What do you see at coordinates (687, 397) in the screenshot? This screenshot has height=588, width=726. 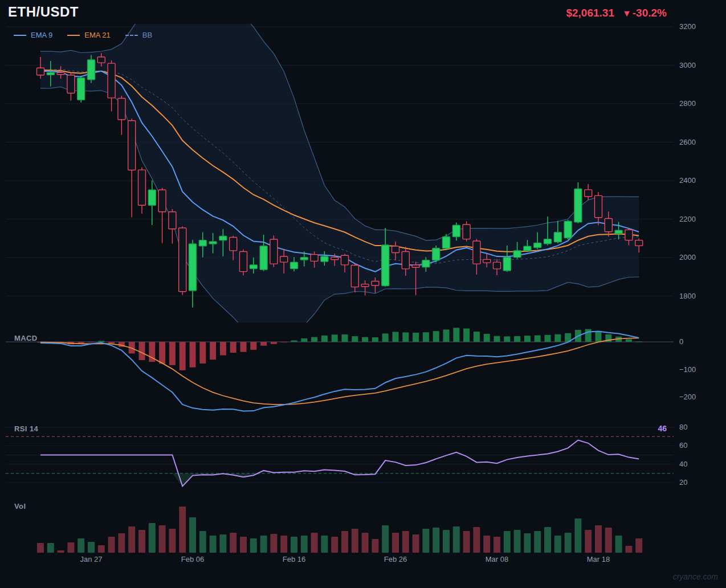 I see `macd-axis-tick: −200` at bounding box center [687, 397].